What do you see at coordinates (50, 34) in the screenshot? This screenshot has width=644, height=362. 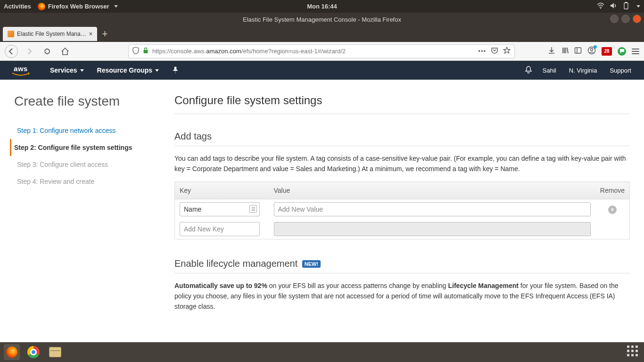 I see `browser-tab: Elastic File System Management Console ×` at bounding box center [50, 34].